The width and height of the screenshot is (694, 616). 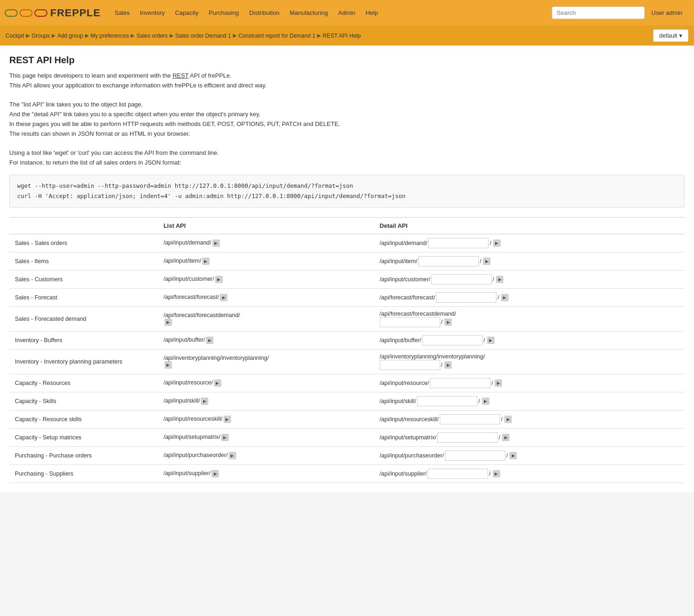 What do you see at coordinates (188, 383) in the screenshot?
I see `list-api-link: /api/input/resource/` at bounding box center [188, 383].